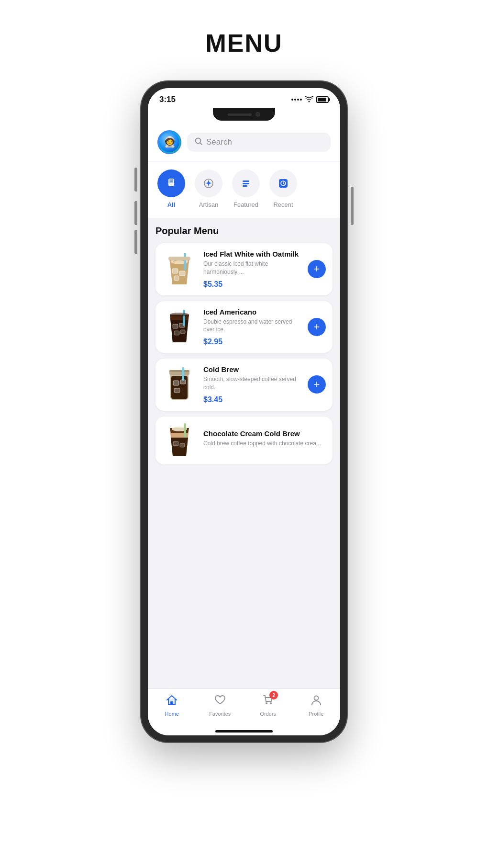  Describe the element at coordinates (252, 269) in the screenshot. I see `menu-info-1: Iced Flat White with Oatmilk Our classic…` at that location.